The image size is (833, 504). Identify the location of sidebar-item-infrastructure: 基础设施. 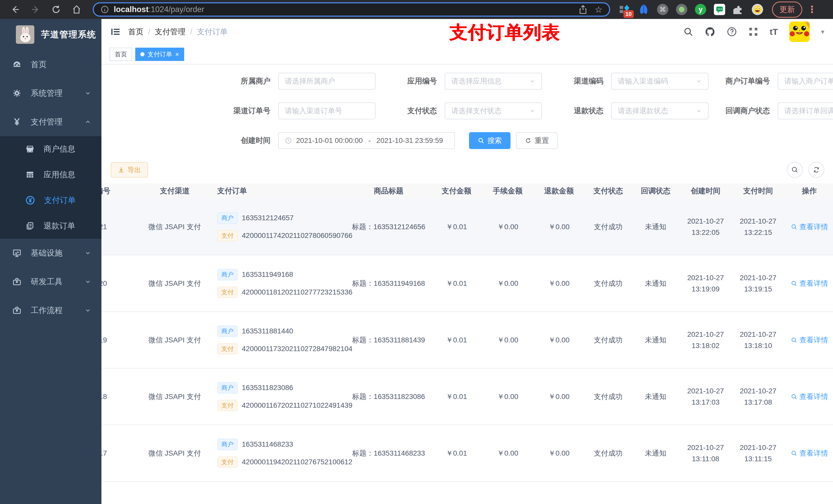
(51, 253).